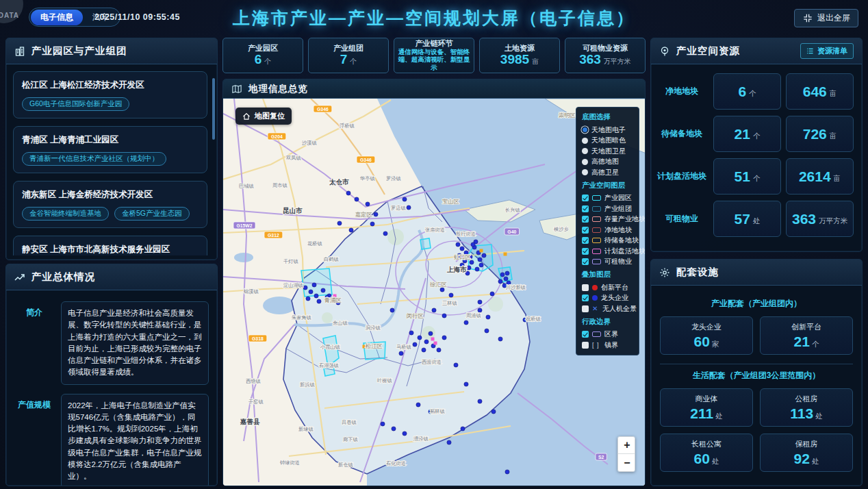 The height and width of the screenshot is (489, 868). I want to click on kpi-card: 可租物业资源363万平方米, so click(605, 55).